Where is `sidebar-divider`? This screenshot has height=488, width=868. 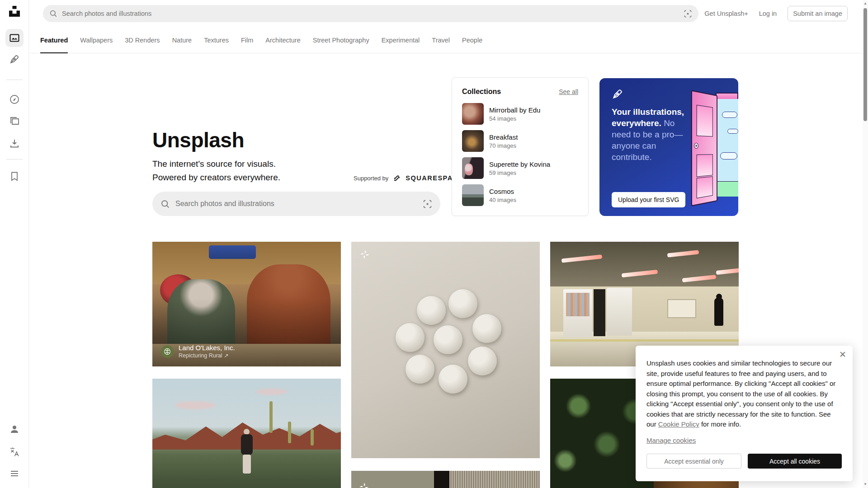
sidebar-divider is located at coordinates (14, 159).